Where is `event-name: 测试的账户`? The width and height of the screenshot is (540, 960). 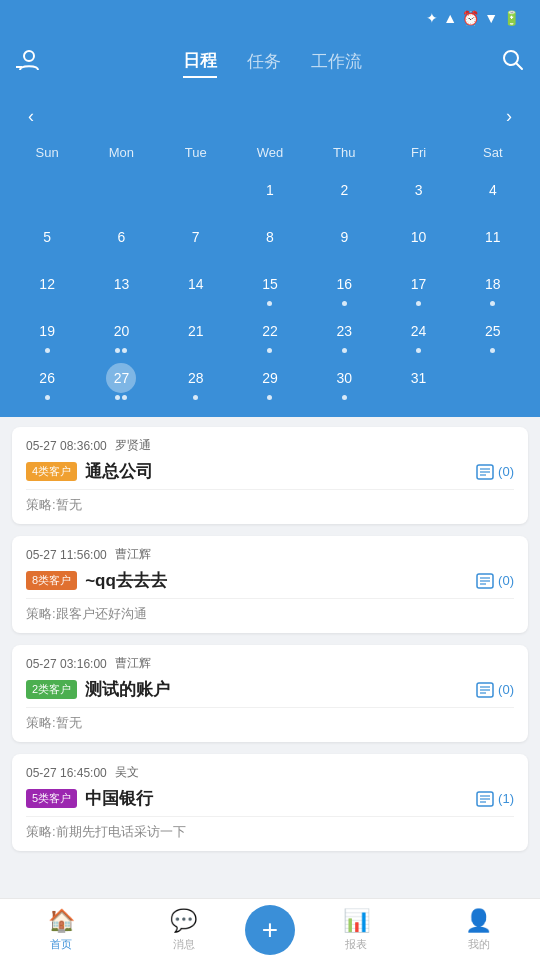 event-name: 测试的账户 is located at coordinates (128, 690).